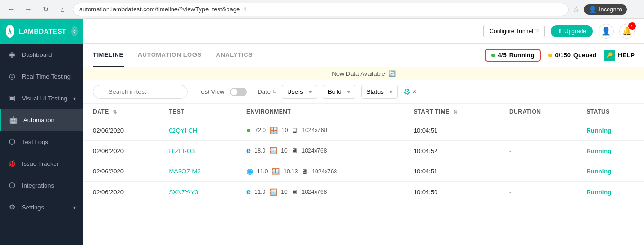 This screenshot has height=245, width=644. Describe the element at coordinates (39, 120) in the screenshot. I see `sidebar-item-label: Automation` at that location.